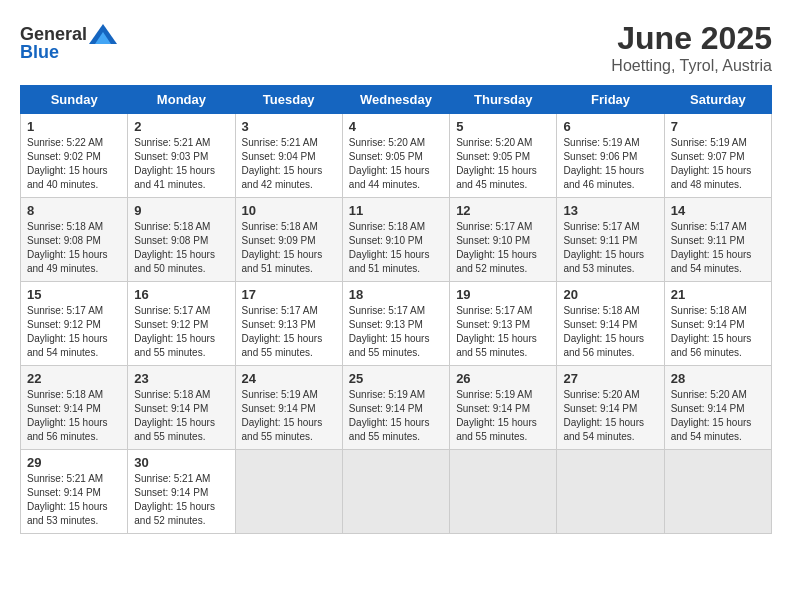  Describe the element at coordinates (396, 210) in the screenshot. I see `day-number: 11` at that location.